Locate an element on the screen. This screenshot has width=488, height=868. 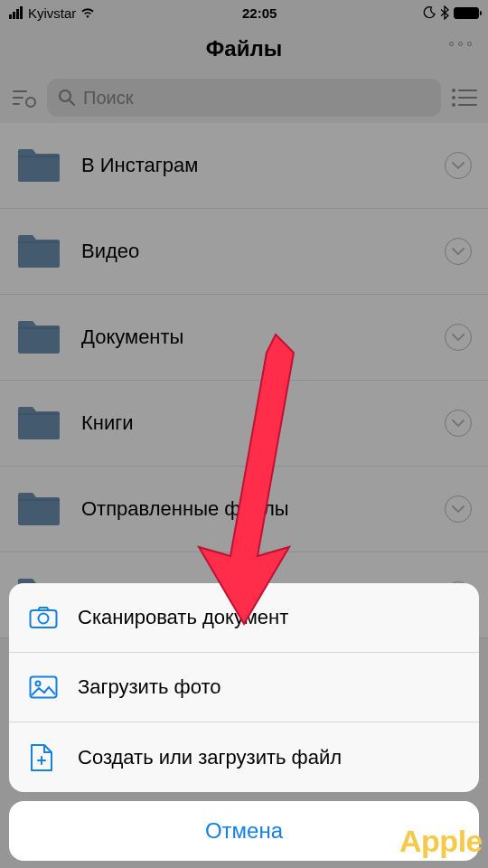
file-plus-icon is located at coordinates (45, 758).